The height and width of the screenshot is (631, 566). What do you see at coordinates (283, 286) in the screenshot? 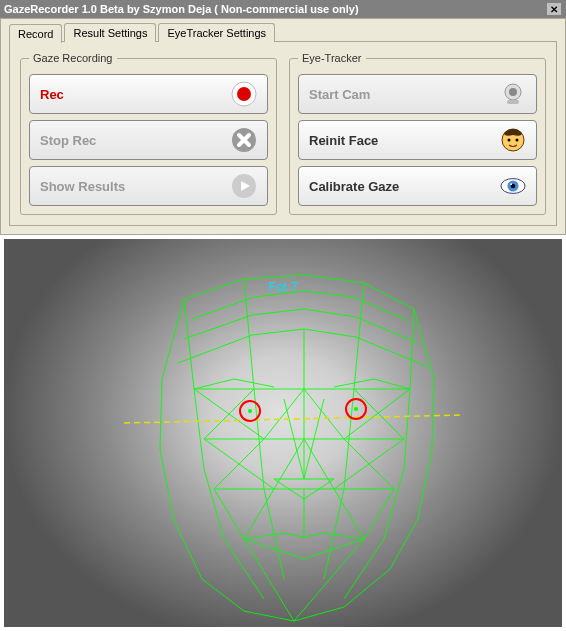
I see `preview-overlay-text: Fot 7` at bounding box center [283, 286].